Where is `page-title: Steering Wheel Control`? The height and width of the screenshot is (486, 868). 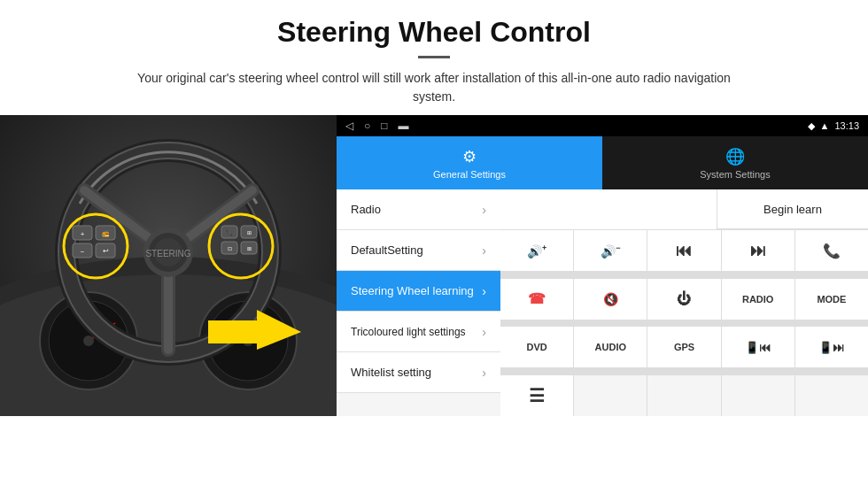 page-title: Steering Wheel Control is located at coordinates (434, 32).